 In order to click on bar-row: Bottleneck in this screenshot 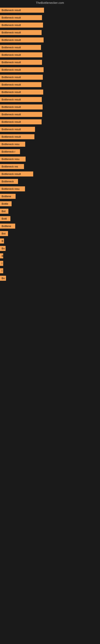, I will do `click(50, 182)`.